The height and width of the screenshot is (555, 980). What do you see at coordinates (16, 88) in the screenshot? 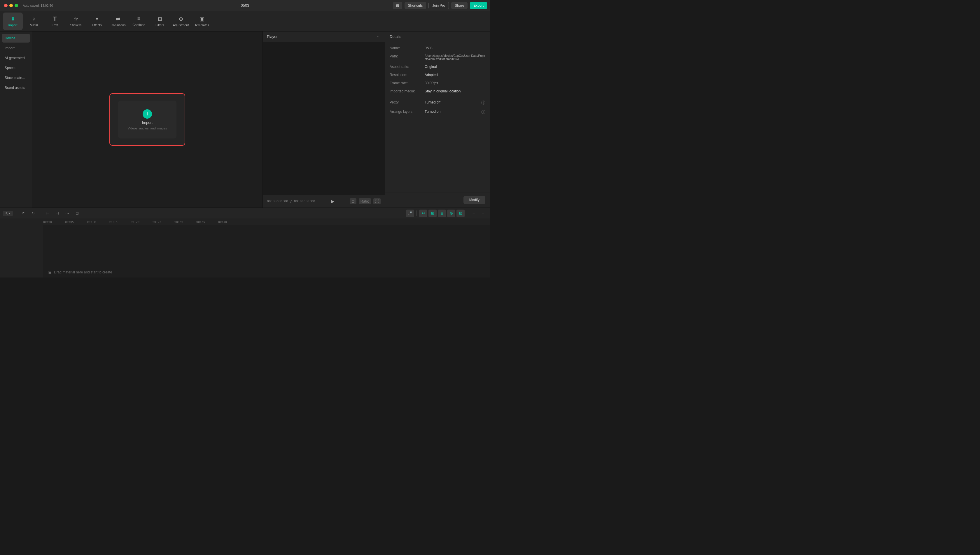
I see `nav-brand-assets: Brand assets` at bounding box center [16, 88].